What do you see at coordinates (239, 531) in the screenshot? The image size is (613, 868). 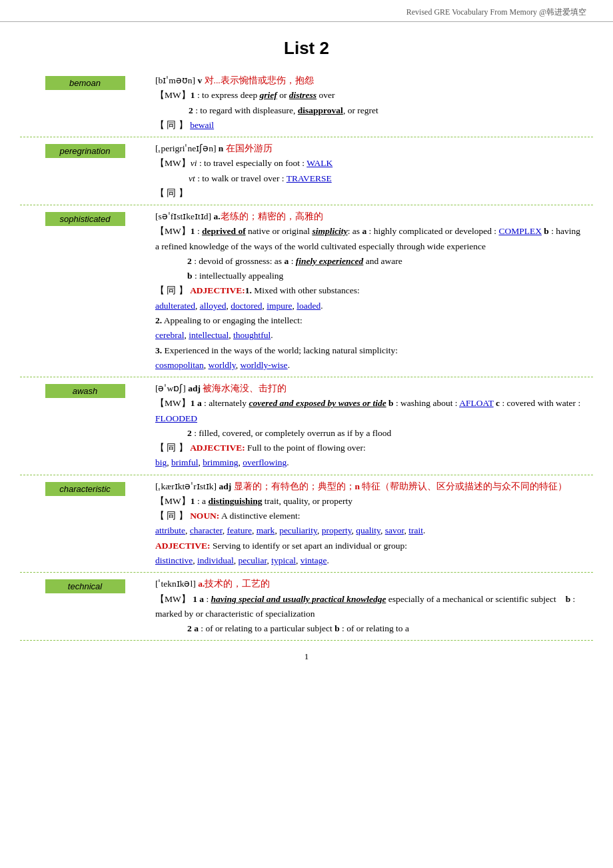 I see `link-feature: feature` at bounding box center [239, 531].